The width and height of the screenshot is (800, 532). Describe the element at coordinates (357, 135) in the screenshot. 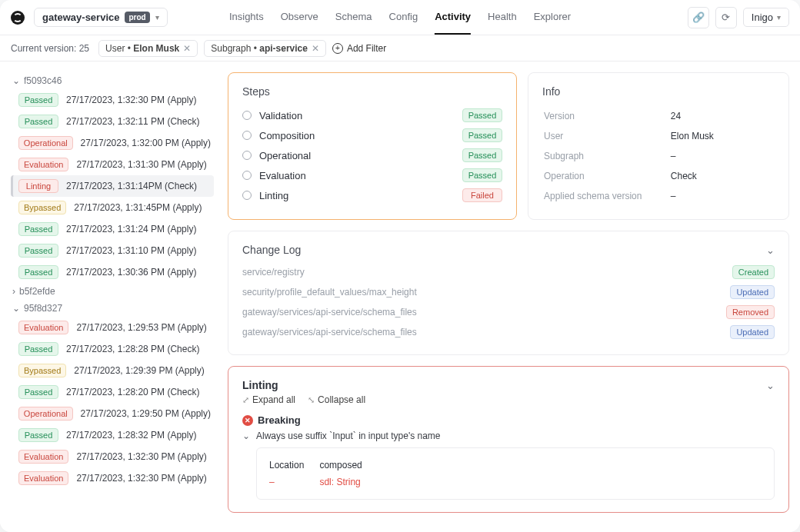

I see `step-name: Composition` at that location.